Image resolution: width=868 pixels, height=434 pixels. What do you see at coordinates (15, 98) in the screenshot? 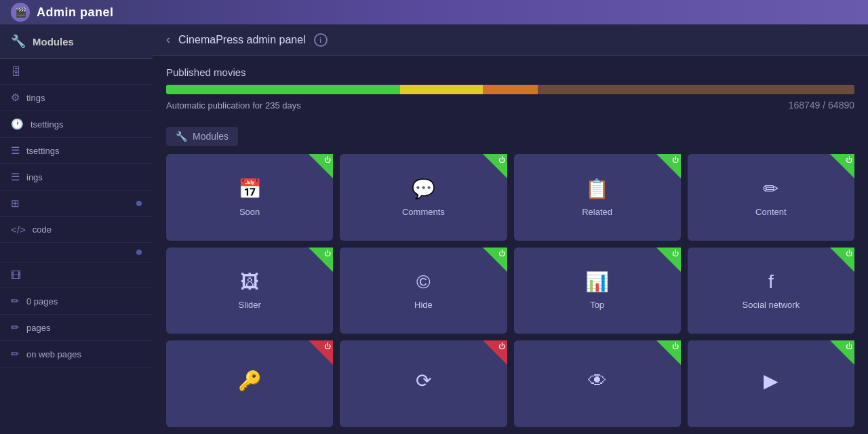
I see `gear-icon: ⚙` at bounding box center [15, 98].